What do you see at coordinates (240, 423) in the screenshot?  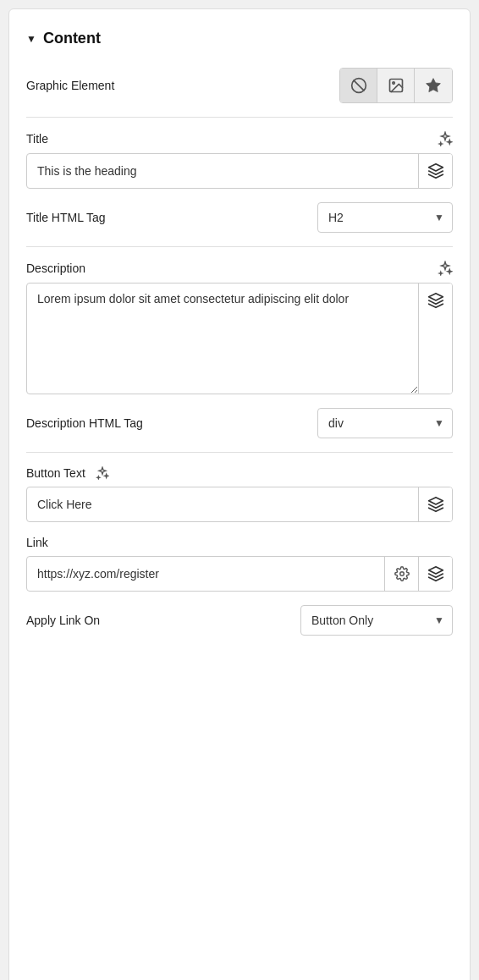 I see `description-html-tag-row: Description HTML Tag div p span section …` at bounding box center [240, 423].